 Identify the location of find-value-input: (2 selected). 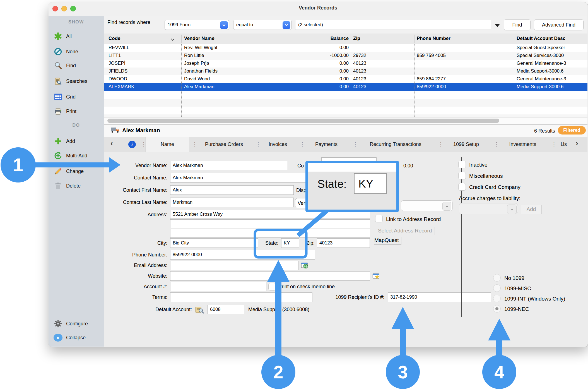
(393, 25).